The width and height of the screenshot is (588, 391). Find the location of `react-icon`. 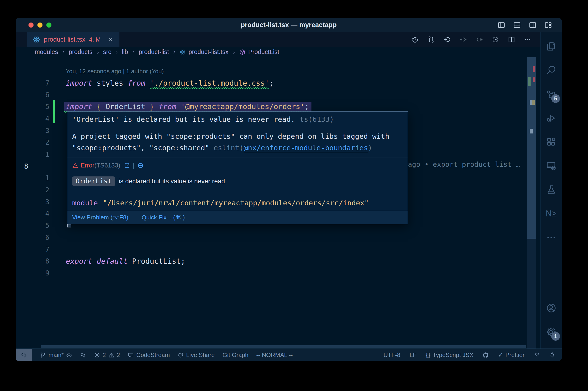

react-icon is located at coordinates (183, 52).